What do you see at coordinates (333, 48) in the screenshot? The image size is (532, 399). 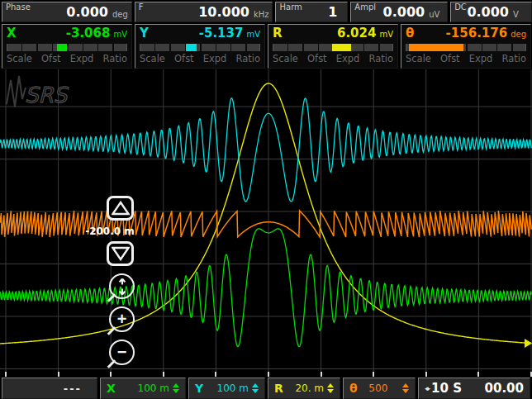 I see `channel-r-offset-slider` at bounding box center [333, 48].